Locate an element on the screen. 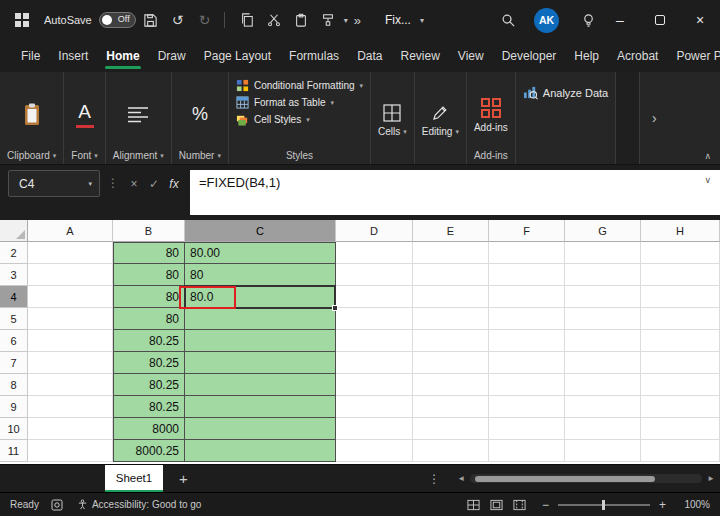  number-launcher-icon: ▾ is located at coordinates (219, 156).